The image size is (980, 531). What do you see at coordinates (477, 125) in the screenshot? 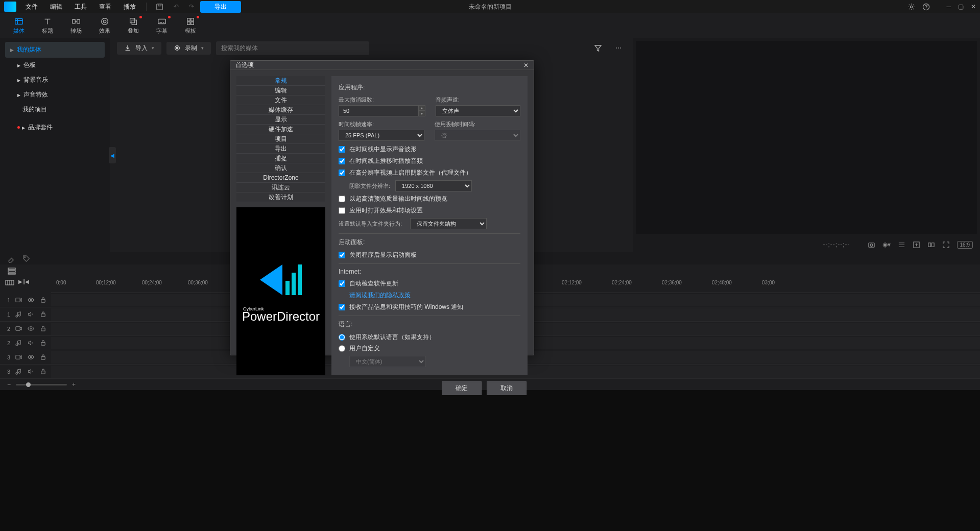
I see `dropframe-label: 使用丢帧时间码:` at bounding box center [477, 125].